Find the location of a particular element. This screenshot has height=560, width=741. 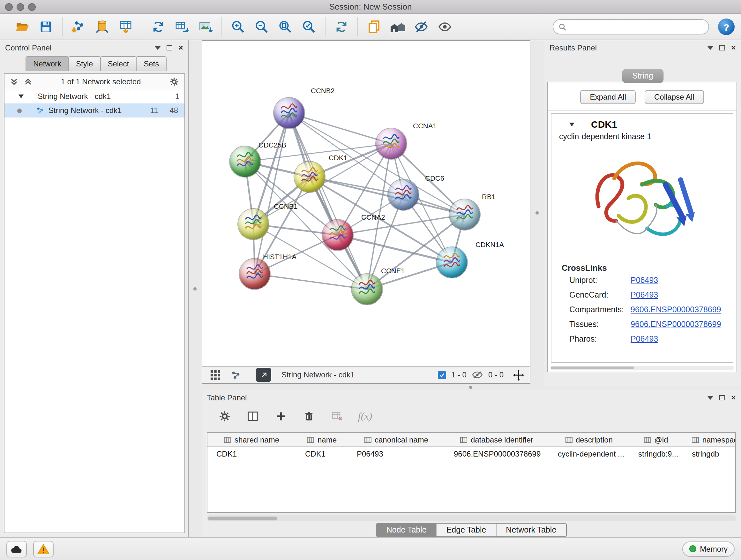

zoom-selected-button is located at coordinates (309, 27).